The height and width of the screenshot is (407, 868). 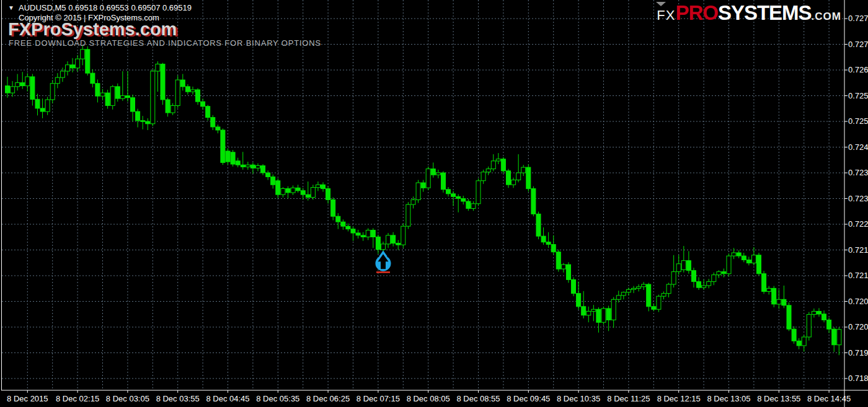 What do you see at coordinates (11, 7) in the screenshot?
I see `symbol-dropdown-icon: ▼` at bounding box center [11, 7].